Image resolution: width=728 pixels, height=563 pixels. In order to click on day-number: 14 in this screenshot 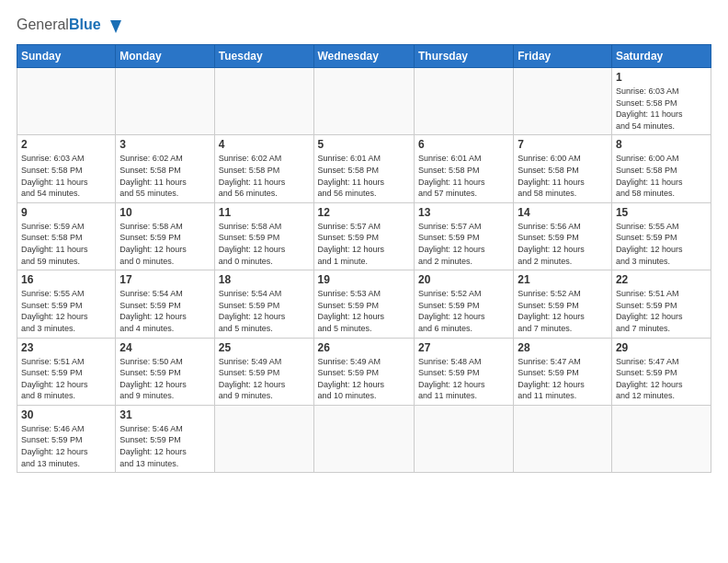, I will do `click(563, 213)`.